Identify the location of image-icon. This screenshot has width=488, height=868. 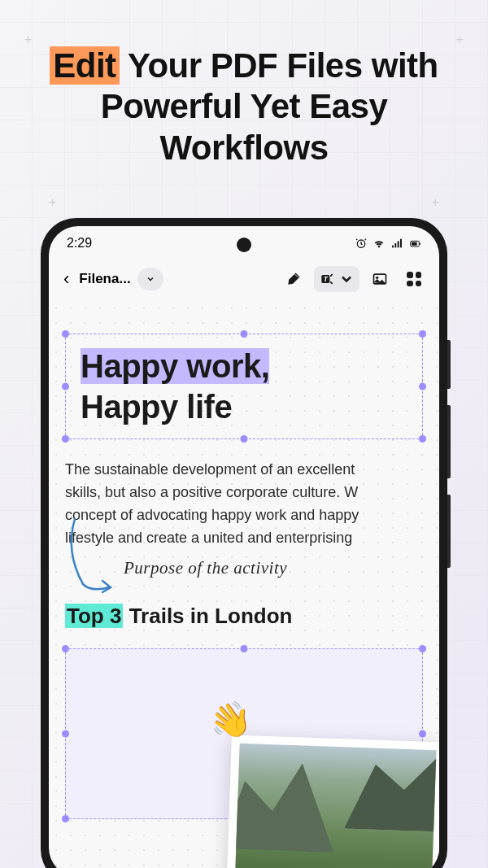
(380, 279).